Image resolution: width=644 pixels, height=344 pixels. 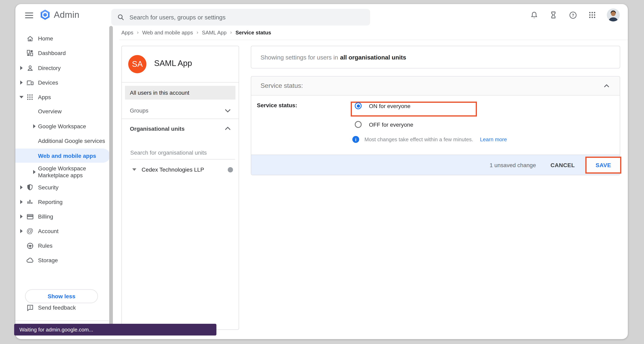 I want to click on admin-logo-icon, so click(x=45, y=15).